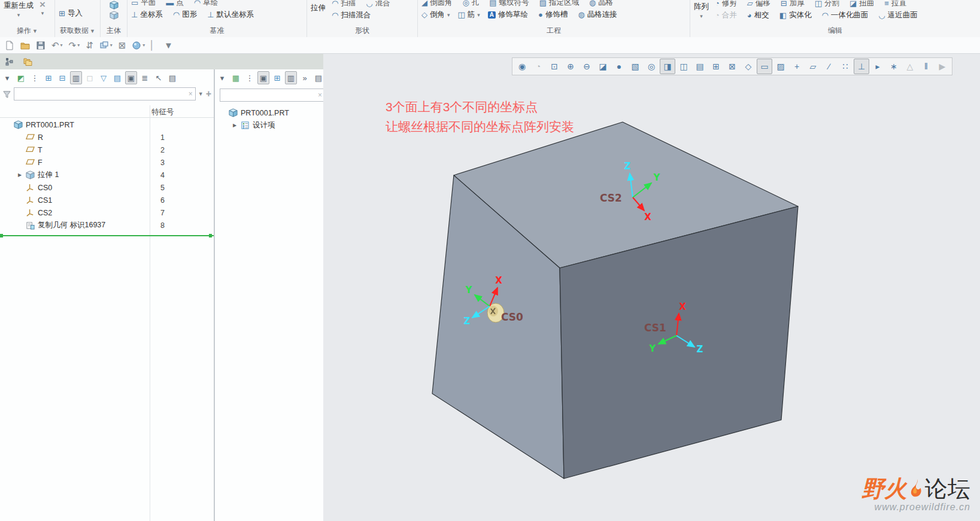 This screenshot has height=521, width=980. What do you see at coordinates (835, 31) in the screenshot?
I see `group-label-edit: 编辑` at bounding box center [835, 31].